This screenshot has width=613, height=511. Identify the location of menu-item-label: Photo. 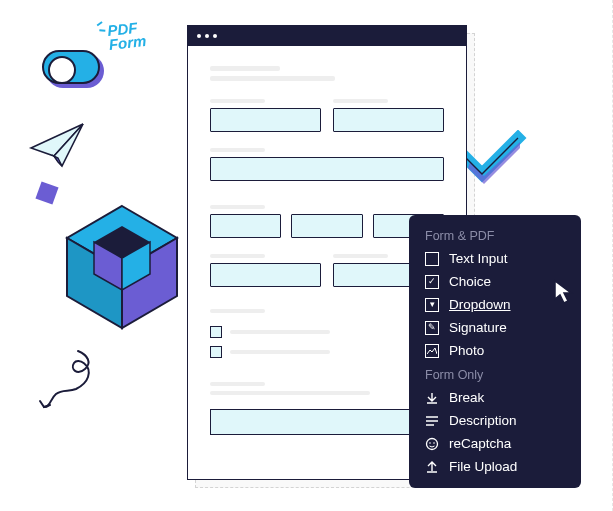
(466, 350).